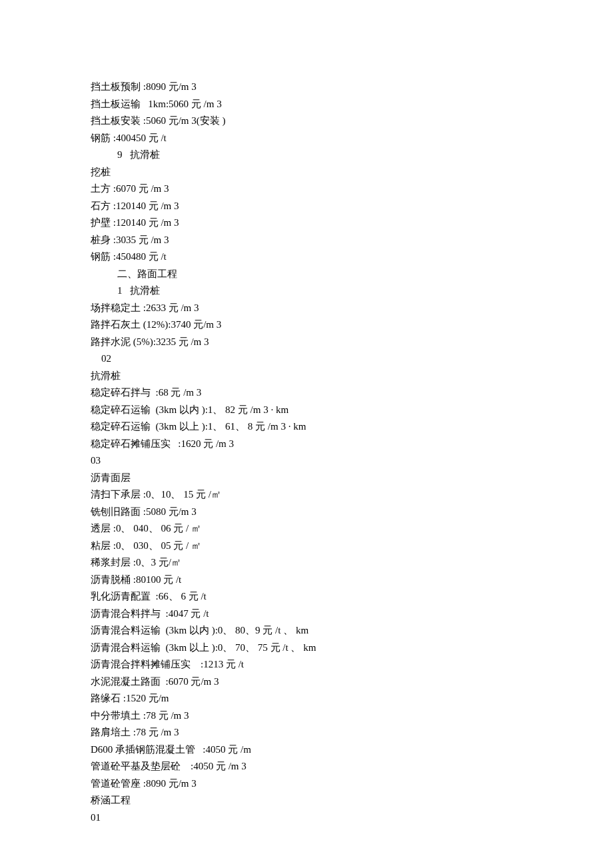 The height and width of the screenshot is (868, 613). Describe the element at coordinates (307, 189) in the screenshot. I see `text-line: 土方 :6070 元 /m 3` at that location.